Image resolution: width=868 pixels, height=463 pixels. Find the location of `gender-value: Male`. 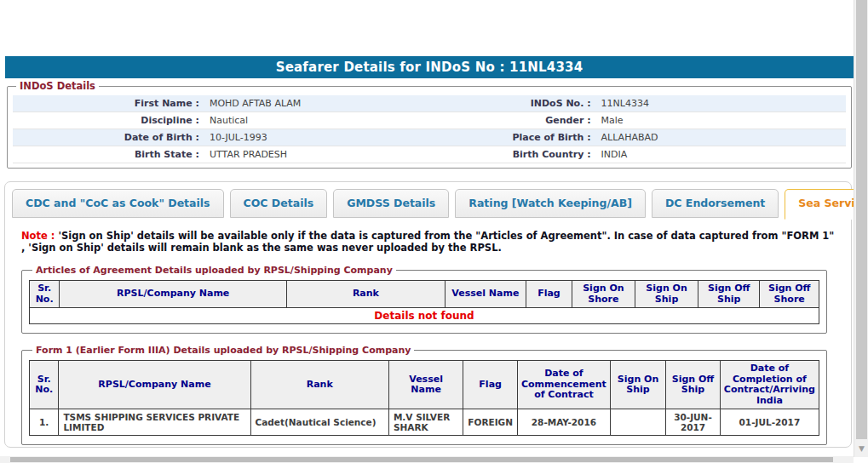

gender-value: Male is located at coordinates (721, 121).